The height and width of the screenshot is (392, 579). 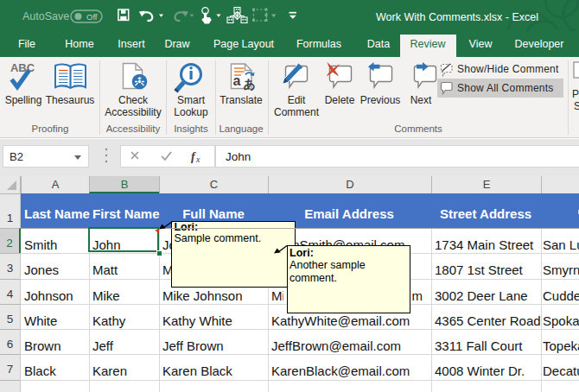 I want to click on svg-text: Off, so click(x=92, y=17).